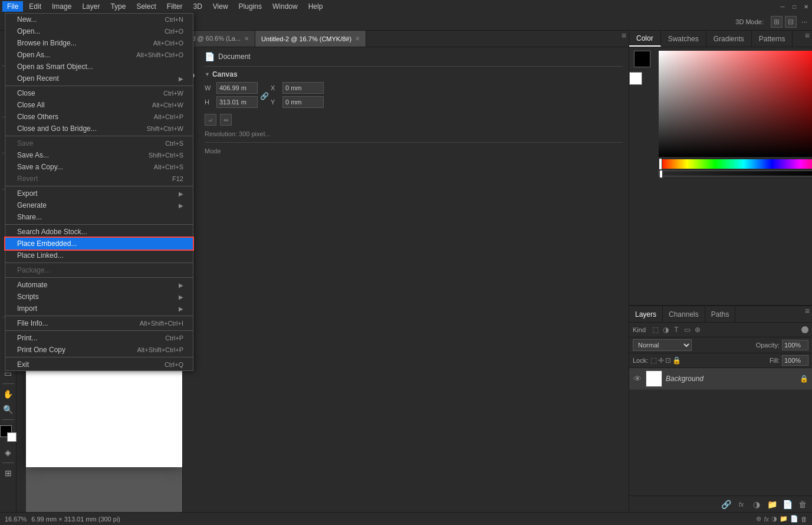 Image resolution: width=812 pixels, height=525 pixels. I want to click on filter-pixel-icon: ⬚, so click(655, 330).